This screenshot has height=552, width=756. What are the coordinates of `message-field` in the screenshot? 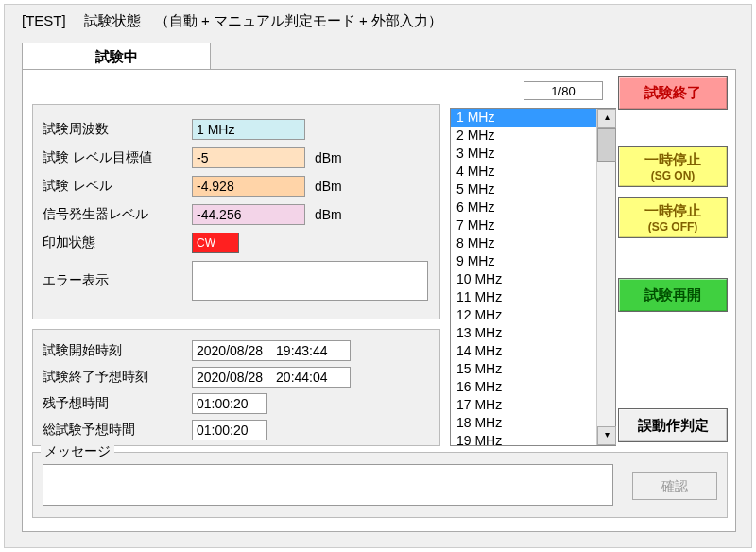 It's located at (328, 485).